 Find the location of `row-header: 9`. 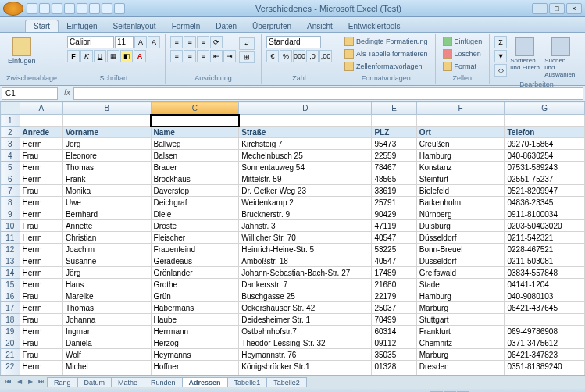

row-header: 9 is located at coordinates (11, 214).